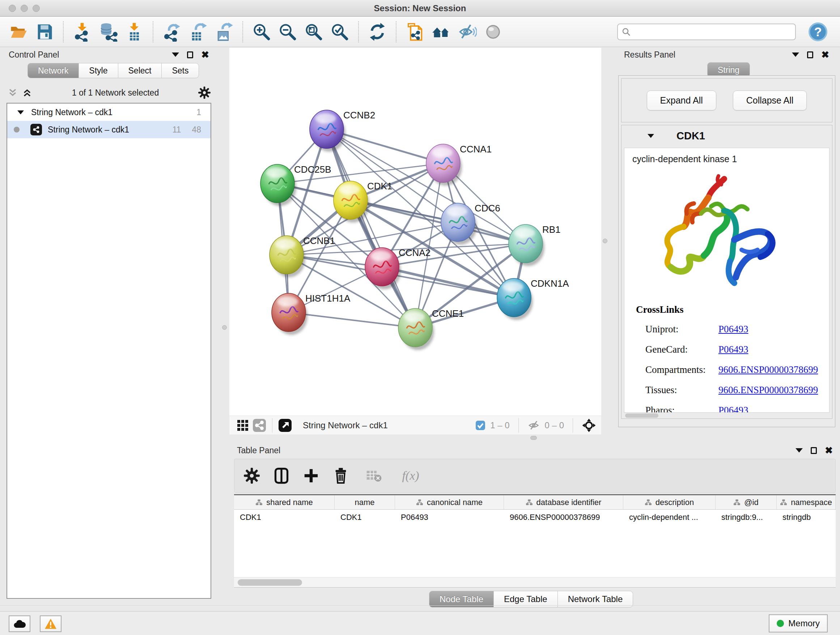  Describe the element at coordinates (284, 502) in the screenshot. I see `column-header-shared-name: shared name` at that location.